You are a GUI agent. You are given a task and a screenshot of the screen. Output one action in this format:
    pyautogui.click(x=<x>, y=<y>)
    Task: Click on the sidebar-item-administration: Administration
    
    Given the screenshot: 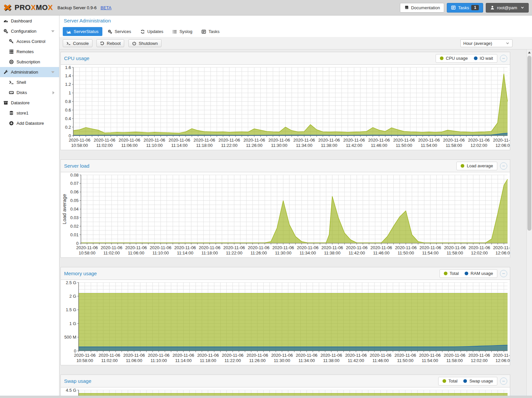 What is the action you would take?
    pyautogui.click(x=30, y=72)
    